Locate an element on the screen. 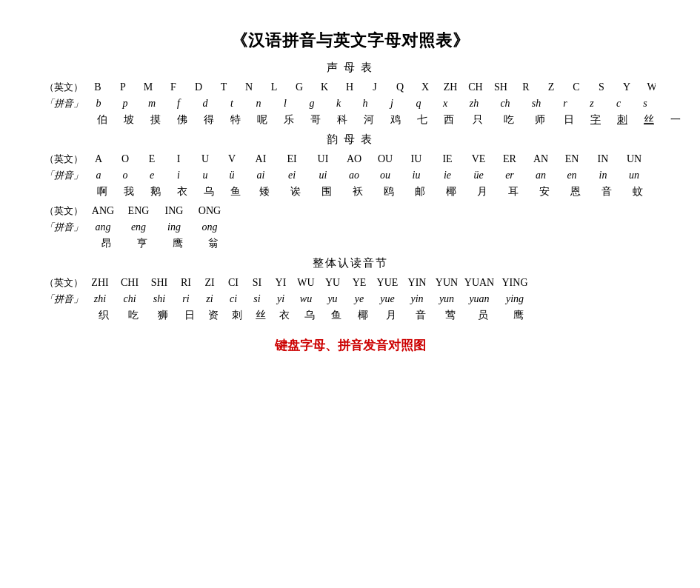 The height and width of the screenshot is (588, 700). py-x: x is located at coordinates (445, 104).